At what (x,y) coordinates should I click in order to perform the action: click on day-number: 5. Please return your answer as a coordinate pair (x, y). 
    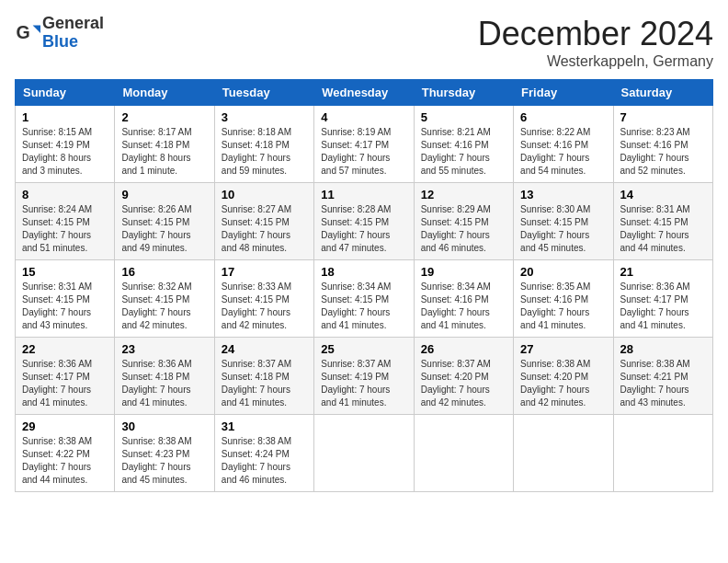
    Looking at the image, I should click on (463, 118).